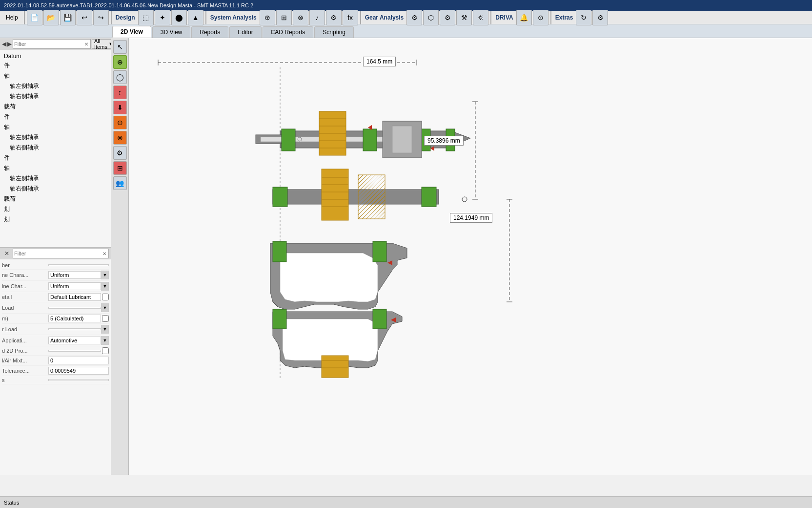 The height and width of the screenshot is (508, 812). I want to click on prop-arrow-chara2: ▼, so click(105, 286).